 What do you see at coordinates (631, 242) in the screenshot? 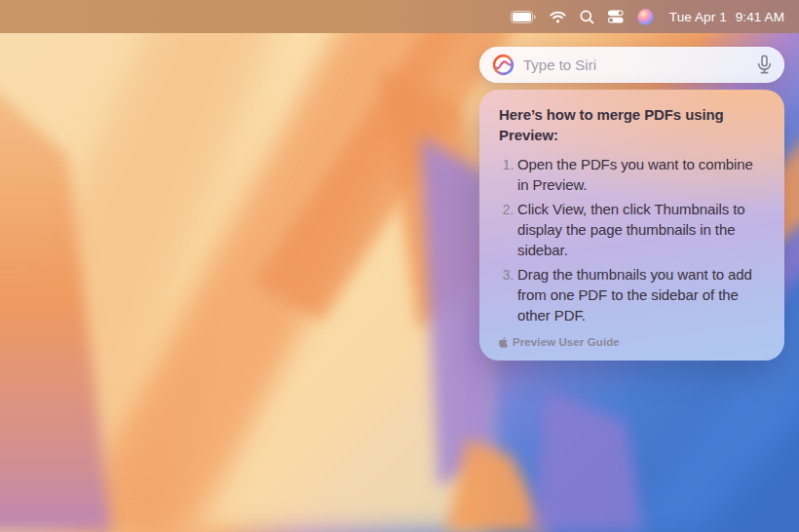
I see `response-steps-list: Open the PDFs you want to combine in Pre…` at bounding box center [631, 242].